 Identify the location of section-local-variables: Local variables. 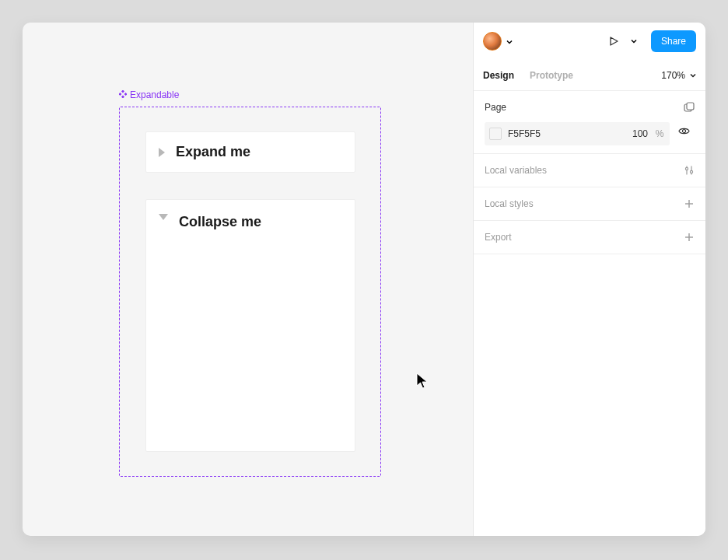
(590, 171).